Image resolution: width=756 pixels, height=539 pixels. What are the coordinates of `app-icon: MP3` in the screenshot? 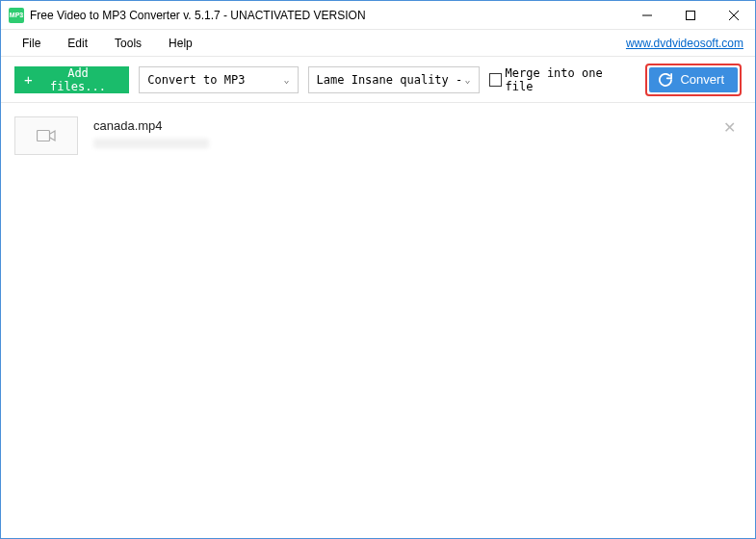 It's located at (16, 15).